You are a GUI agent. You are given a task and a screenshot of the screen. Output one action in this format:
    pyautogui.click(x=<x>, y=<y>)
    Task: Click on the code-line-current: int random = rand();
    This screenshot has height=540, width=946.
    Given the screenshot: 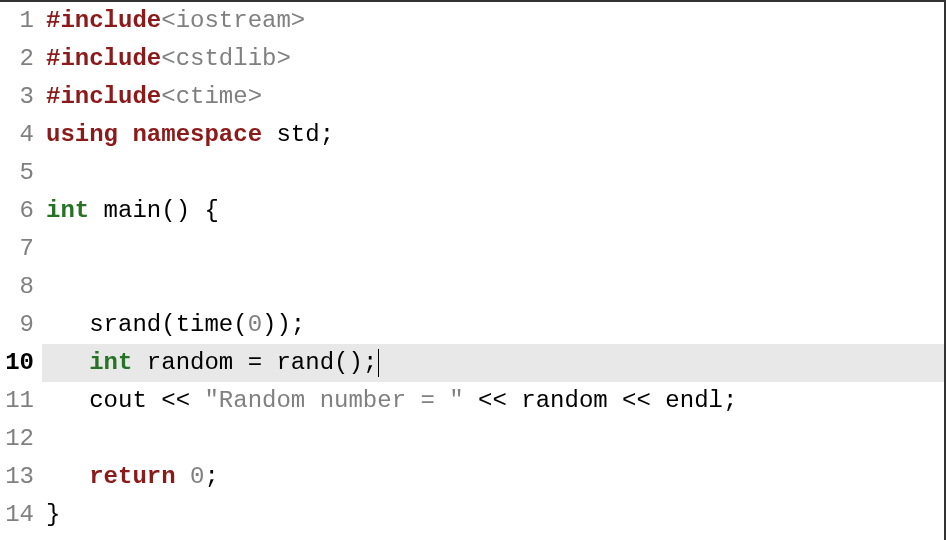 What is the action you would take?
    pyautogui.click(x=493, y=363)
    